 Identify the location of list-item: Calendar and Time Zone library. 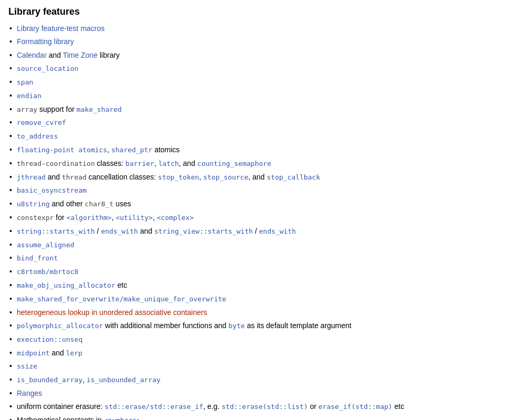
(264, 55).